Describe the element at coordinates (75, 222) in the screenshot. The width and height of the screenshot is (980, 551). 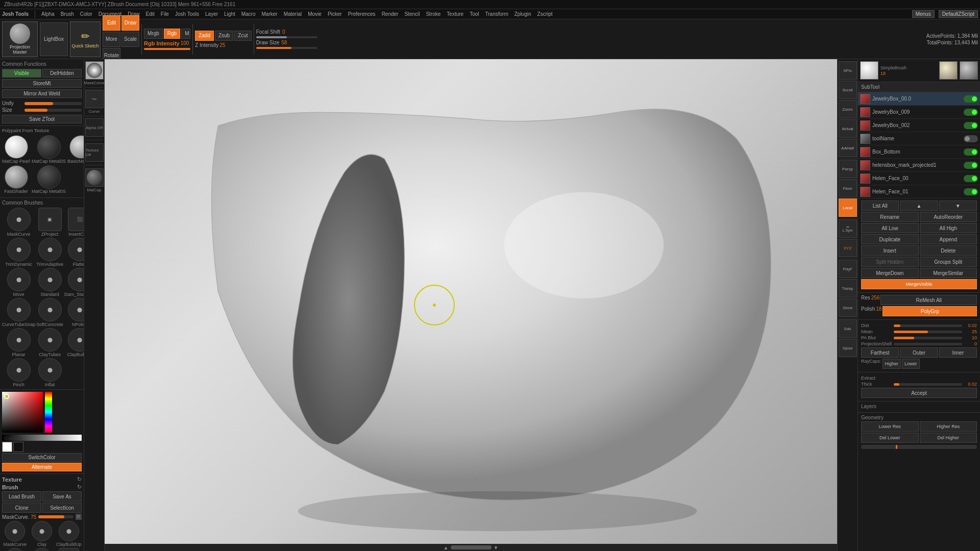
I see `brush-insertcube: ⬛ InsertCube` at that location.